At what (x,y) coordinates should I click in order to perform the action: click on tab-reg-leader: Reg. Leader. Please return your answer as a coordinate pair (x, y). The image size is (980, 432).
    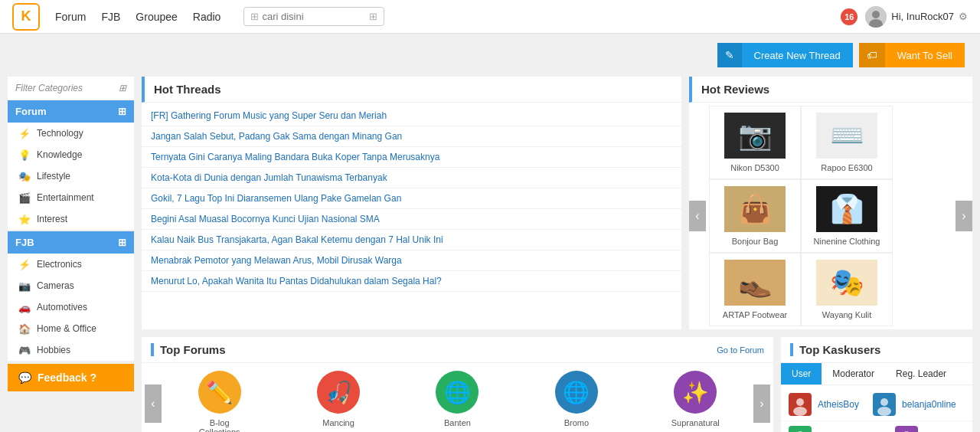
    Looking at the image, I should click on (921, 374).